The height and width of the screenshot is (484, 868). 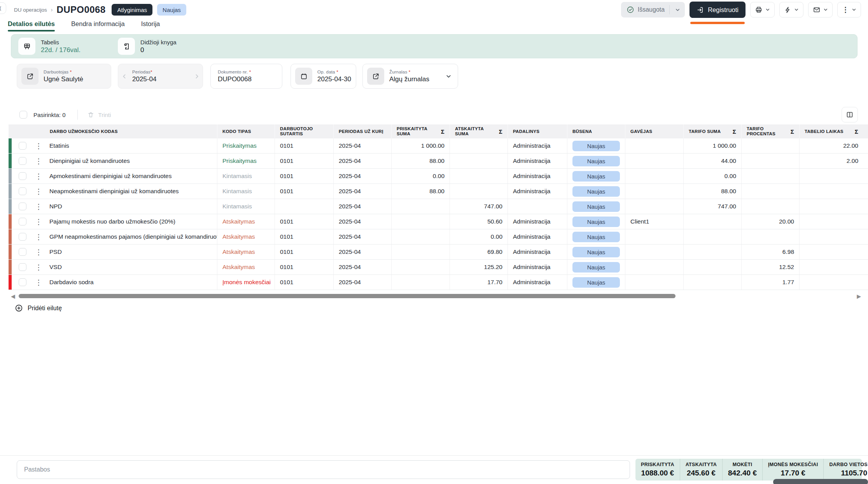 I want to click on row-department: Administracija, so click(x=537, y=176).